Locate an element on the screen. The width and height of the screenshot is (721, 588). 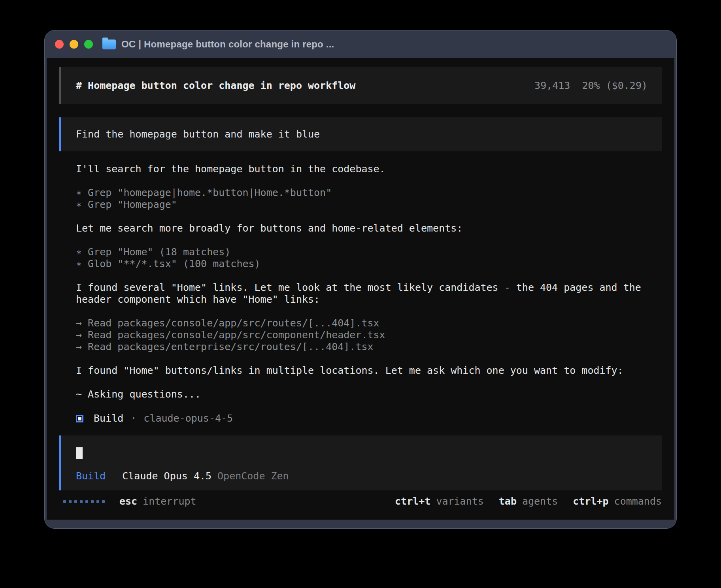
shortcut-key: esc is located at coordinates (128, 501).